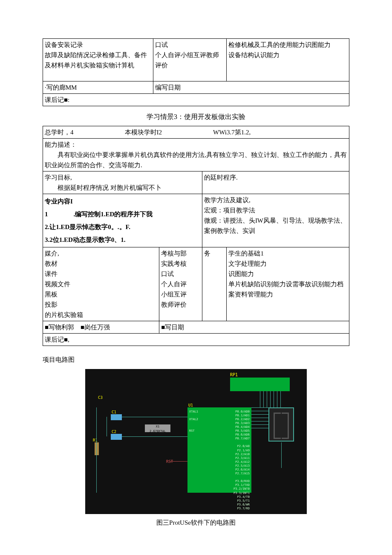  What do you see at coordinates (196, 340) in the screenshot?
I see `cell: 课后记■,` at bounding box center [196, 340].